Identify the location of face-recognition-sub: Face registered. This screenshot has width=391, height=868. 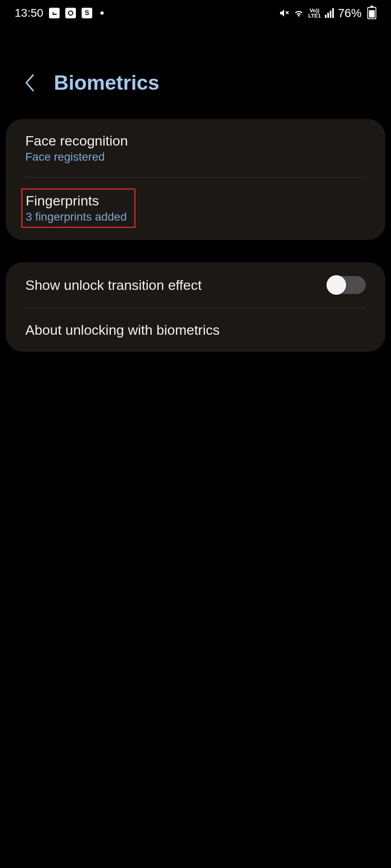
(77, 157).